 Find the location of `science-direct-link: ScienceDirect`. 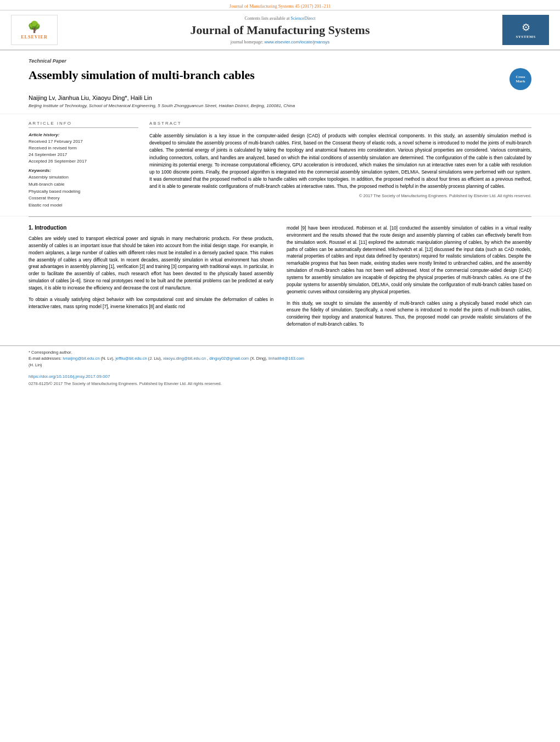

science-direct-link: ScienceDirect is located at coordinates (303, 19).